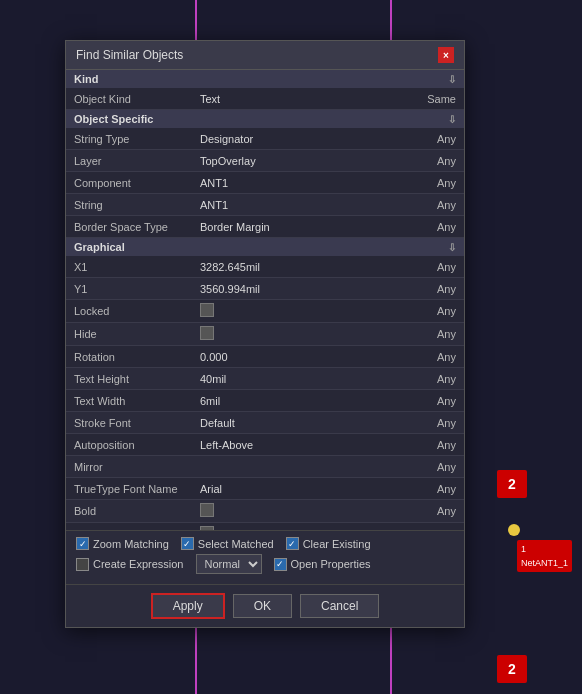 The image size is (582, 694). Describe the element at coordinates (188, 544) in the screenshot. I see `select-matched-checkbox` at that location.